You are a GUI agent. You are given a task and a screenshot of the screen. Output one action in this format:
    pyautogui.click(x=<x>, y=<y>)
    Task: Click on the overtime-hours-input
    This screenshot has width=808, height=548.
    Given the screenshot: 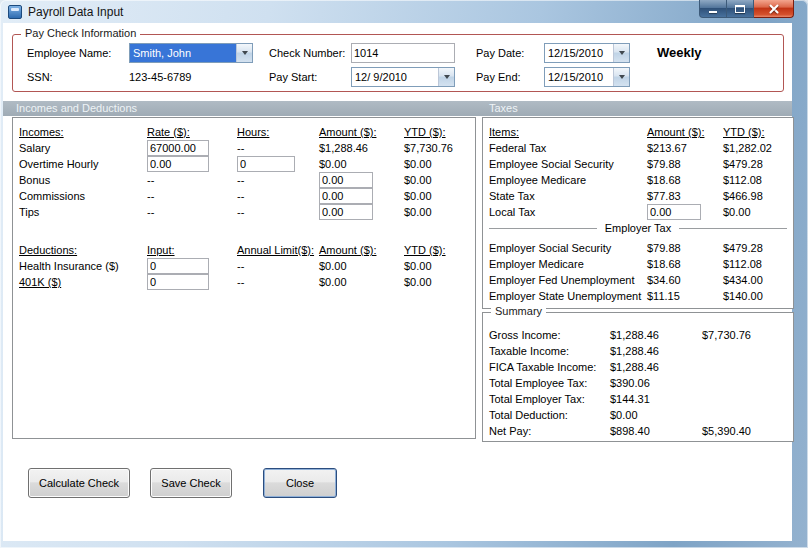 What is the action you would take?
    pyautogui.click(x=266, y=164)
    